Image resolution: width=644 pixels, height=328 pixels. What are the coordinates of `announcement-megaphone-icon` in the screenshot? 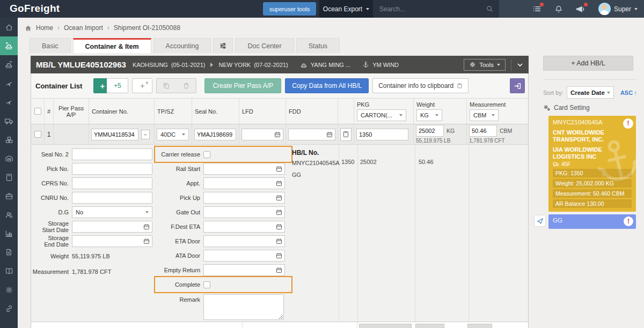 It's located at (581, 9).